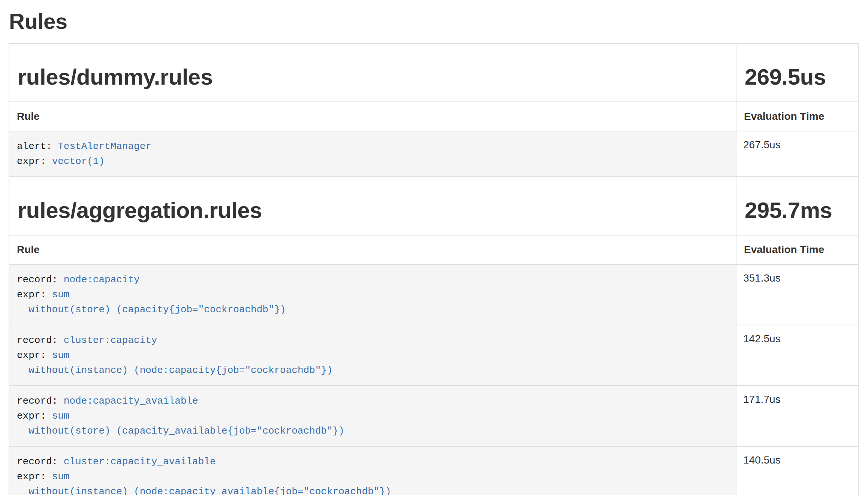 The image size is (868, 495). What do you see at coordinates (373, 416) in the screenshot?
I see `rule-definition: record: node:capacity_available expr: su…` at bounding box center [373, 416].